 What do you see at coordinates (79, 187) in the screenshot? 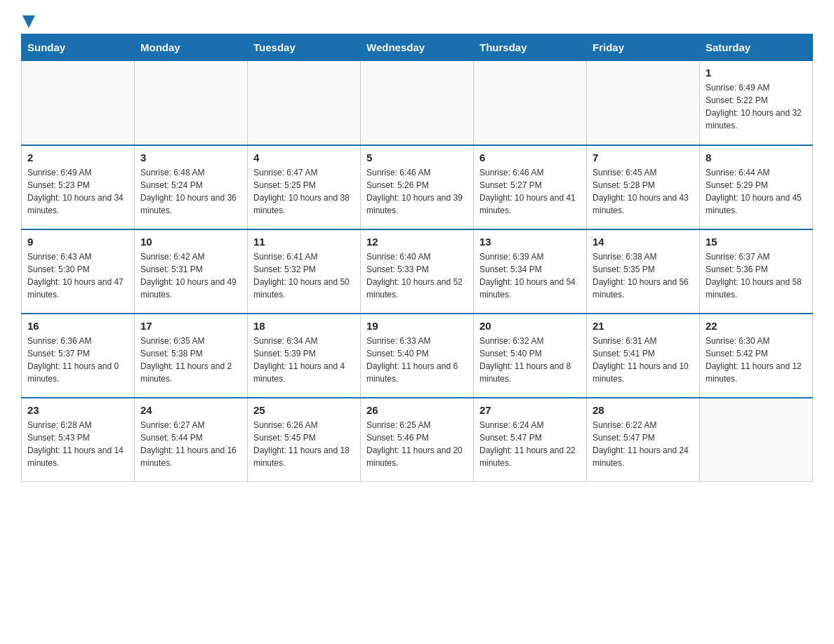
I see `calendar-cell: 2Sunrise: 6:49 AMSunset: 5:23 PMDaylight…` at bounding box center [79, 187].